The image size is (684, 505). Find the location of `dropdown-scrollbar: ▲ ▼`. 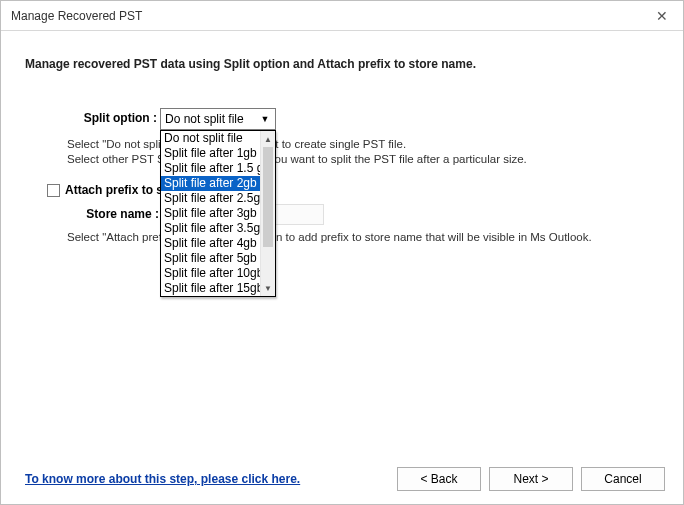

dropdown-scrollbar: ▲ ▼ is located at coordinates (268, 214).